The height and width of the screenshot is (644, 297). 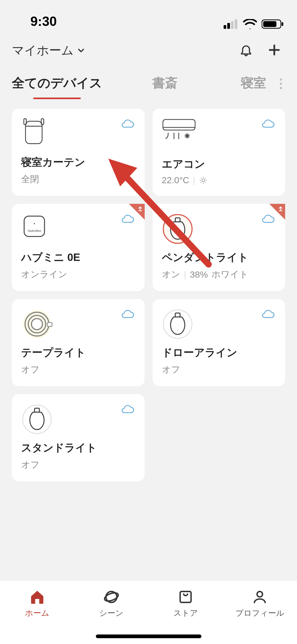 I want to click on sun-icon, so click(x=203, y=180).